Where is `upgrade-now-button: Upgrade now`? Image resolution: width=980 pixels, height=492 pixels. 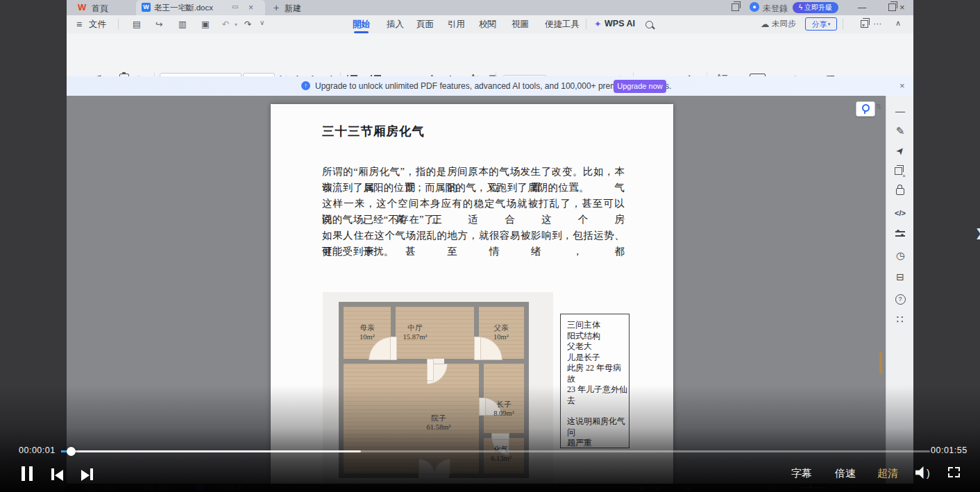
upgrade-now-button: Upgrade now is located at coordinates (640, 86).